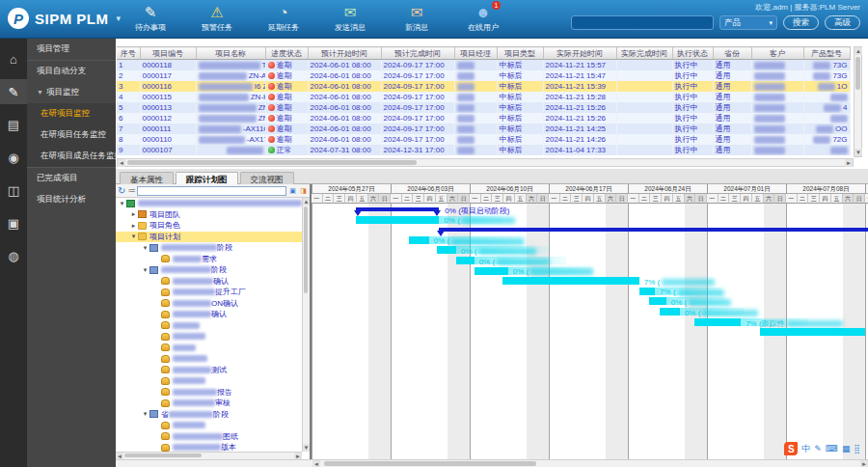 This screenshot has width=868, height=467. Describe the element at coordinates (284, 17) in the screenshot. I see `toolbar-delayed-tasks: ◔延期任务` at that location.